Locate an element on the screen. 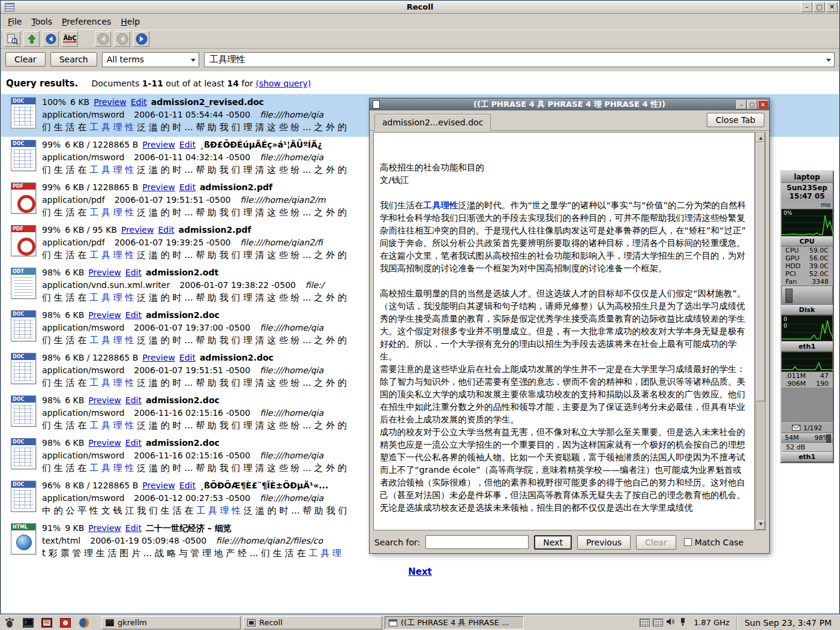 Image resolution: width=840 pixels, height=630 pixels. close-icon: ✕ is located at coordinates (832, 7).